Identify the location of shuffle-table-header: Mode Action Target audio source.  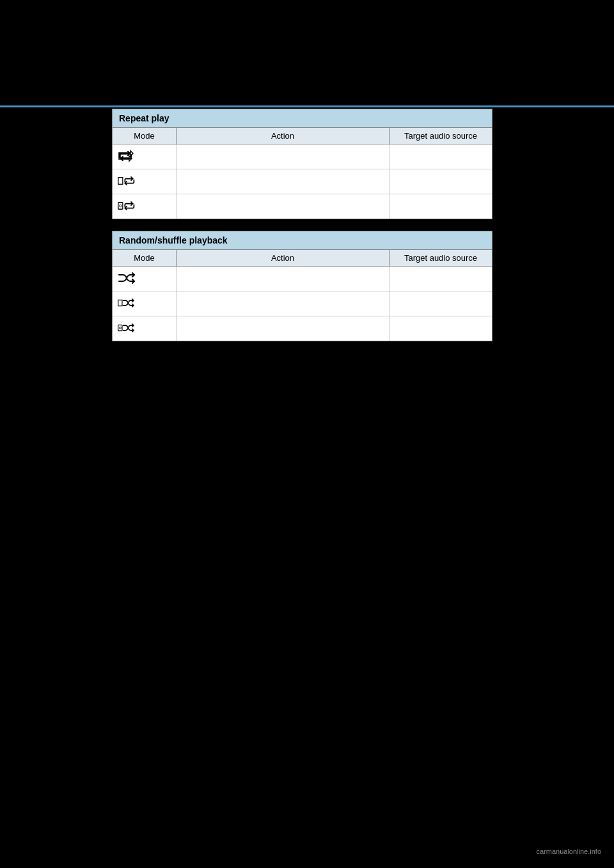
(302, 258).